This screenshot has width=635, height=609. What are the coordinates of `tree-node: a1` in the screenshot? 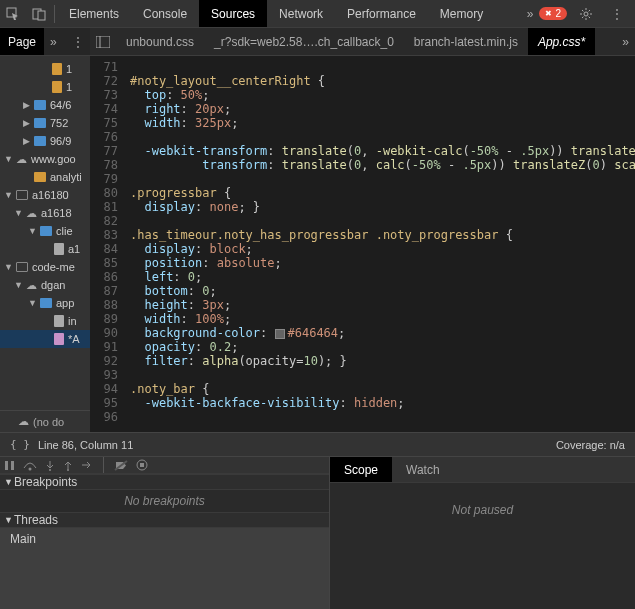 It's located at (45, 249).